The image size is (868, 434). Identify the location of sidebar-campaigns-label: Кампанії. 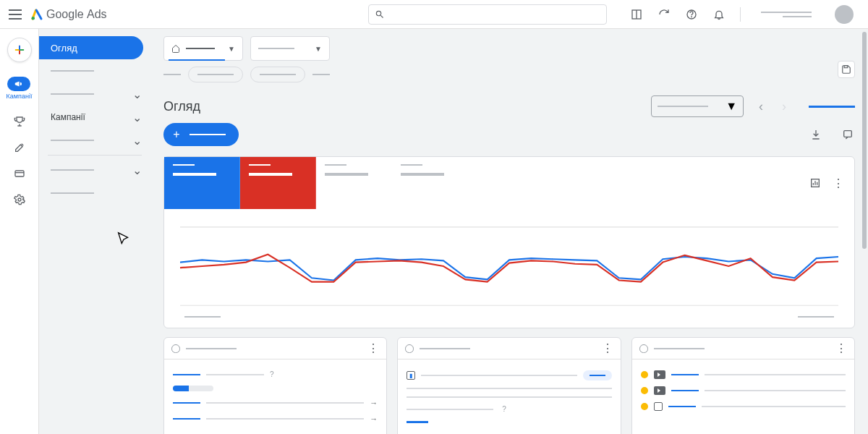
(68, 117).